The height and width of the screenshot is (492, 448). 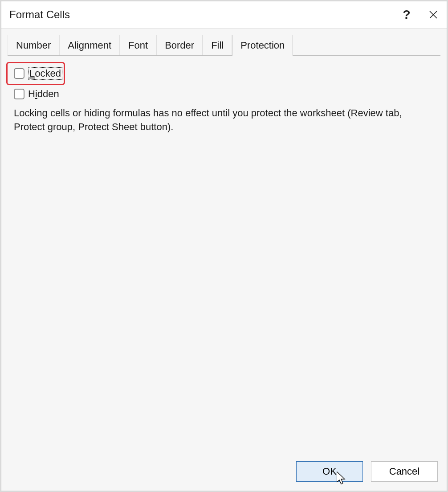 I want to click on tab-number: Number, so click(x=33, y=45).